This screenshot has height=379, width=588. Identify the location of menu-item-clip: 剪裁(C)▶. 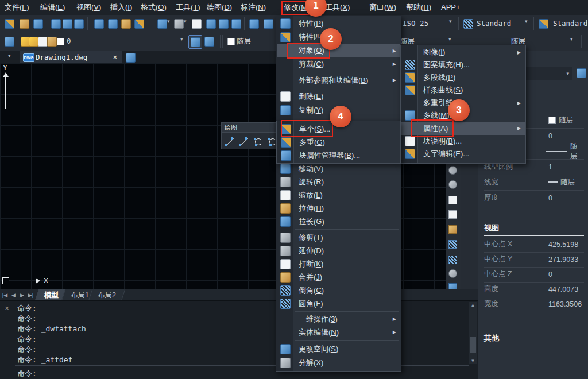
(339, 64).